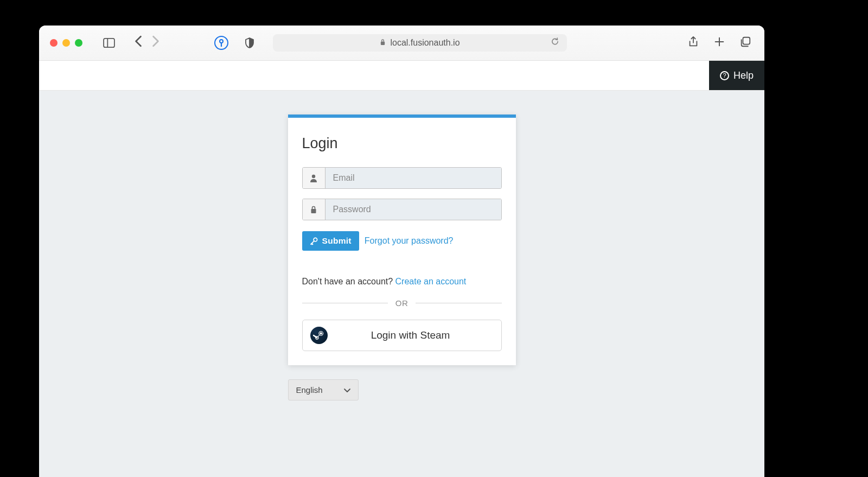 The height and width of the screenshot is (477, 868). I want to click on toolbar-right, so click(719, 43).